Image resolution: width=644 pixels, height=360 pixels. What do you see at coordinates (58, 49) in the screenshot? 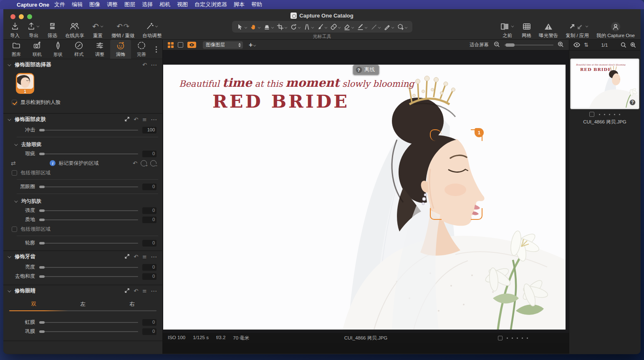
I see `tab-shapes: 形状` at bounding box center [58, 49].